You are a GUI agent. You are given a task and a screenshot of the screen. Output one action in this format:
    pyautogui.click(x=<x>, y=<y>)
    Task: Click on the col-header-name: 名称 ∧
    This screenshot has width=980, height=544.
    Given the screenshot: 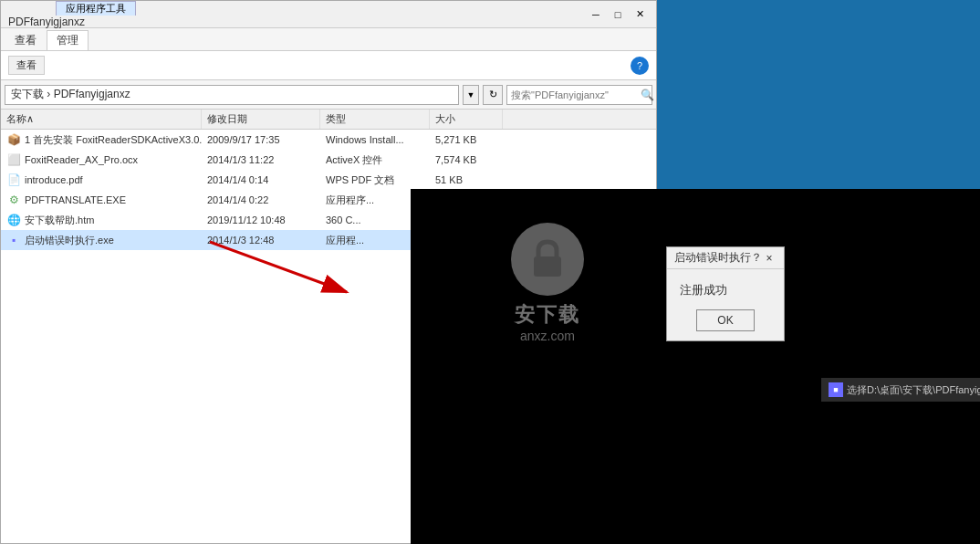 What is the action you would take?
    pyautogui.click(x=101, y=119)
    